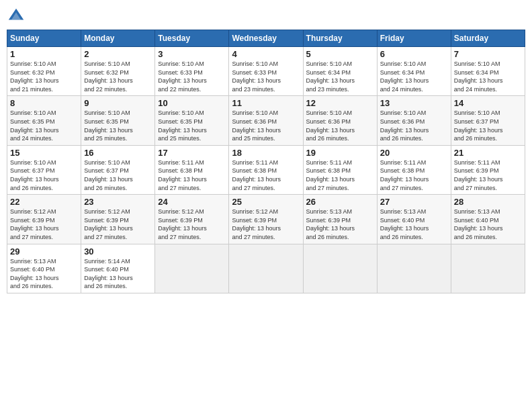 This screenshot has height=411, width=532. Describe the element at coordinates (17, 16) in the screenshot. I see `logo` at that location.